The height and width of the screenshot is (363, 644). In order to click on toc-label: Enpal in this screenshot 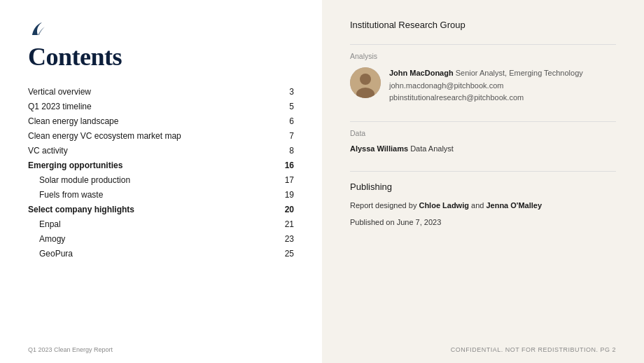, I will do `click(150, 224)`.